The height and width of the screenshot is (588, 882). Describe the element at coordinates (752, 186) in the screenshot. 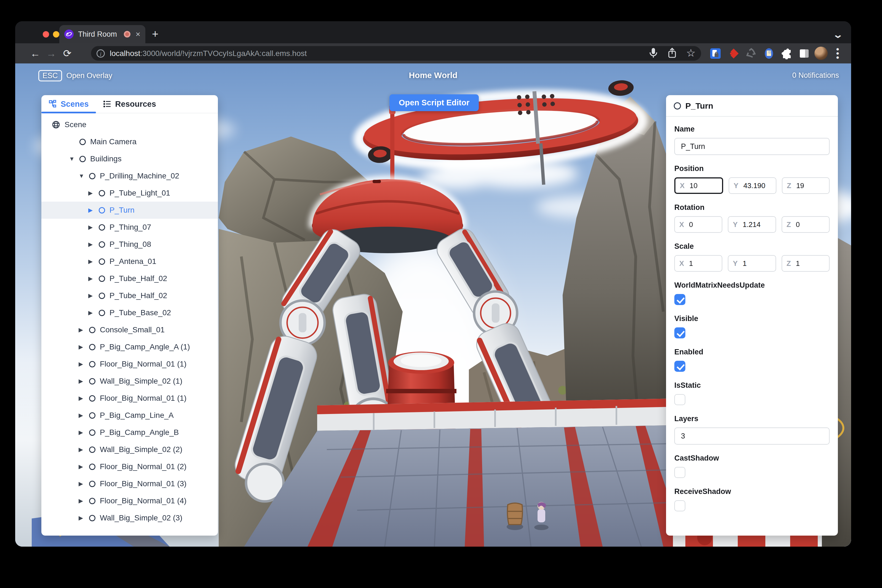

I see `position-y-field: Y` at that location.